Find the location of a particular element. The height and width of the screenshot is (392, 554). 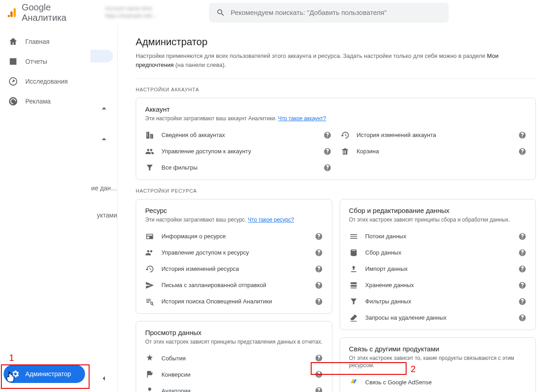

card-links-title: Связь с другими продуктами is located at coordinates (438, 349).